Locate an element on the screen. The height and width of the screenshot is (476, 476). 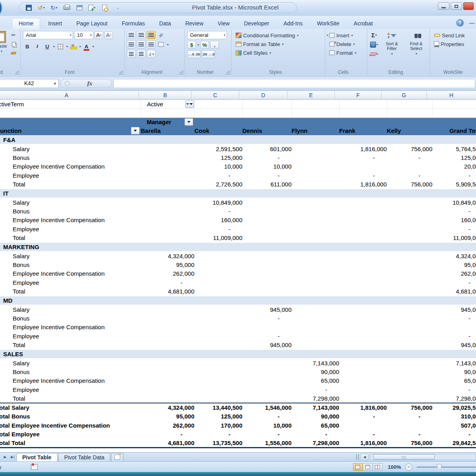
column-header: C is located at coordinates (215, 95).